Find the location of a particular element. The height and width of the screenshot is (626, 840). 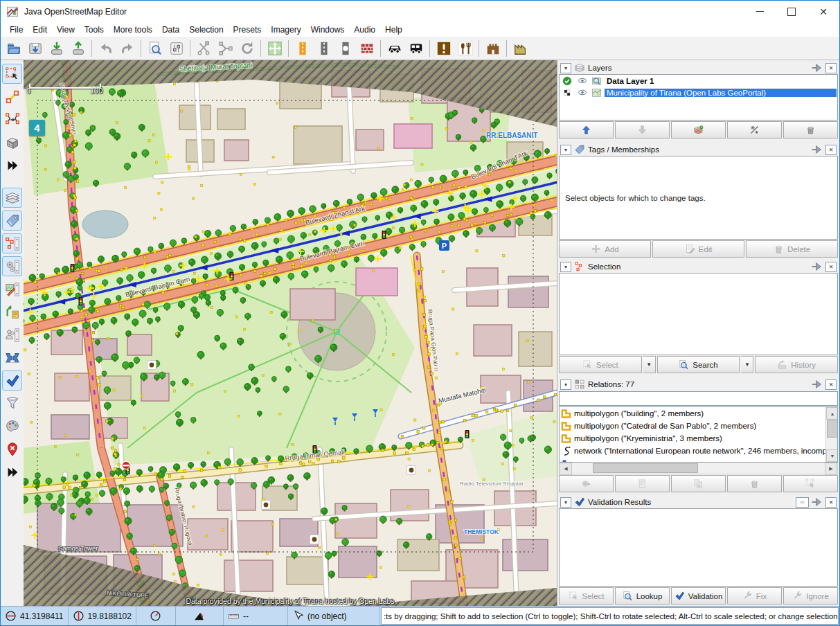

menu-view: View is located at coordinates (66, 30).